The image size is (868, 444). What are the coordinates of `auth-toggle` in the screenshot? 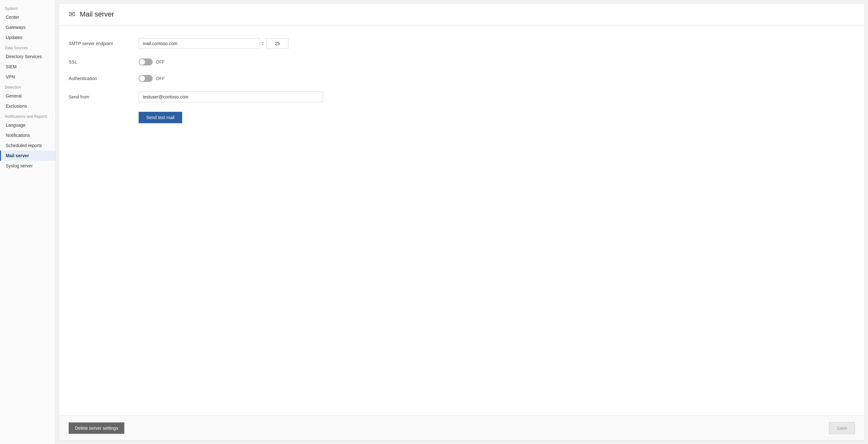 It's located at (146, 78).